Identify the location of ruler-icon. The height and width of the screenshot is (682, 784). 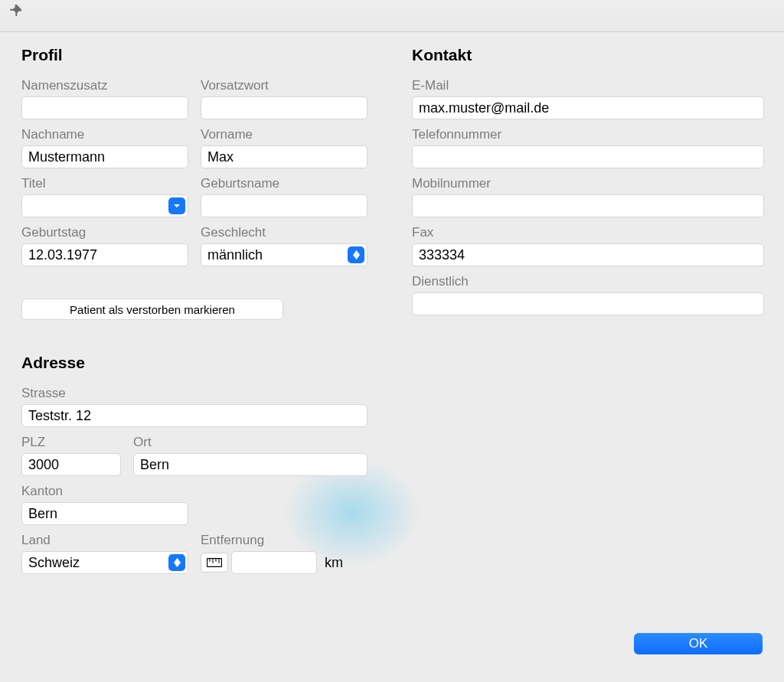
(214, 563).